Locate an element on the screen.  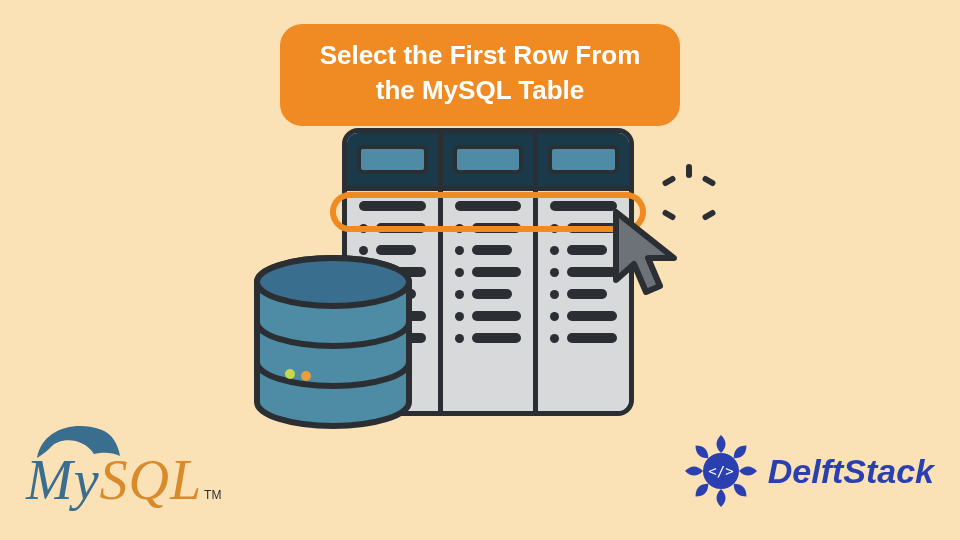
first-row-highlight-icon is located at coordinates (488, 212).